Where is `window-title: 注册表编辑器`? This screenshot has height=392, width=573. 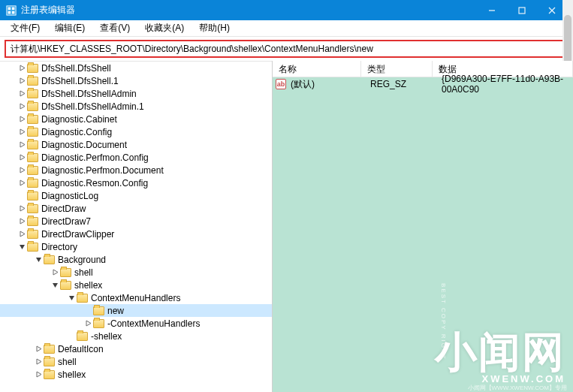 window-title: 注册表编辑器 is located at coordinates (249, 11).